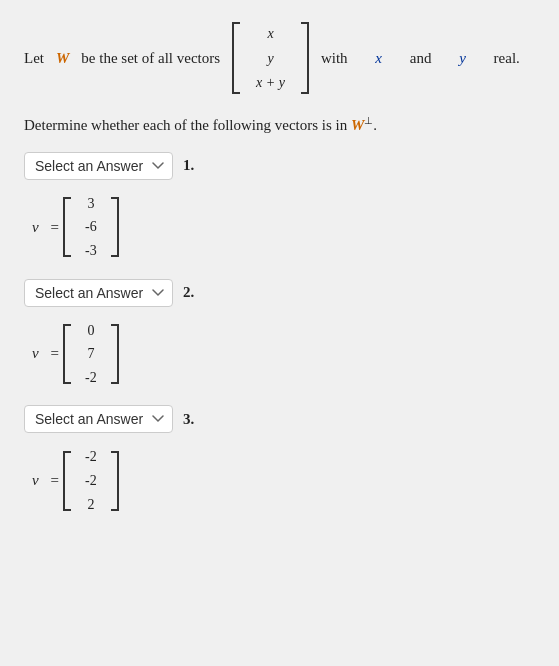  I want to click on v-label-2: v, so click(36, 354).